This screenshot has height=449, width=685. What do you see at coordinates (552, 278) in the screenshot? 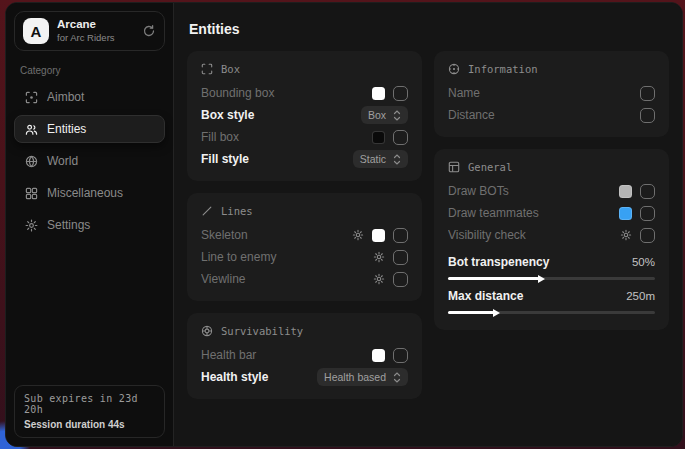
I see `bot-transparency-slider` at bounding box center [552, 278].